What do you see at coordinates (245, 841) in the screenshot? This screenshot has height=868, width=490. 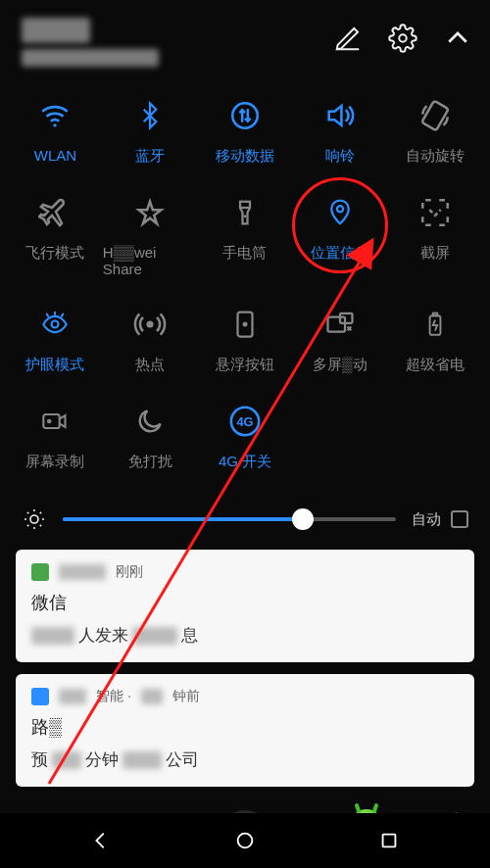 I see `nav-home-button` at bounding box center [245, 841].